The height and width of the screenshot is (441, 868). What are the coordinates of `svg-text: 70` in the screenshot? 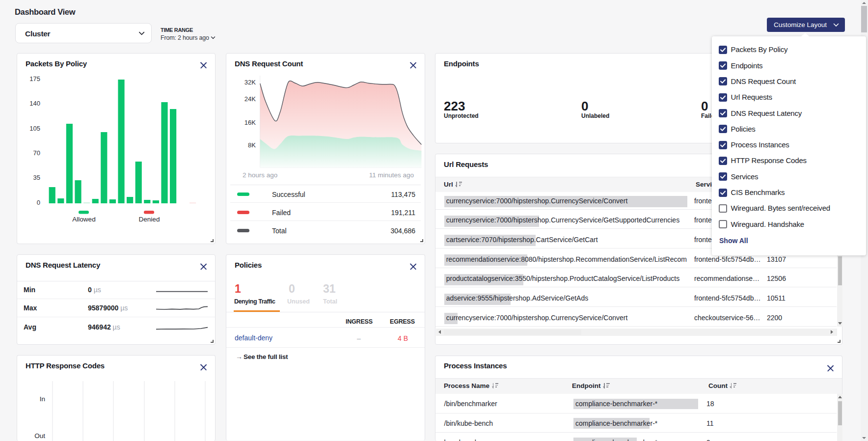 It's located at (37, 153).